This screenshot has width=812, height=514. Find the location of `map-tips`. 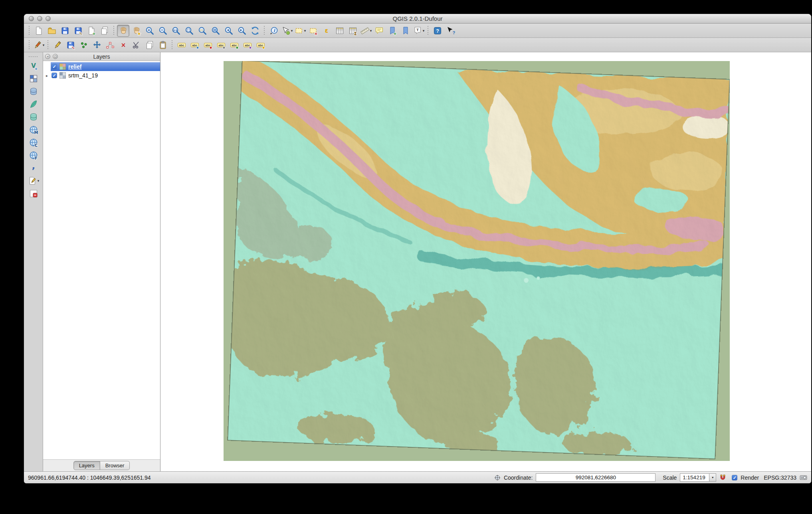

map-tips is located at coordinates (379, 31).